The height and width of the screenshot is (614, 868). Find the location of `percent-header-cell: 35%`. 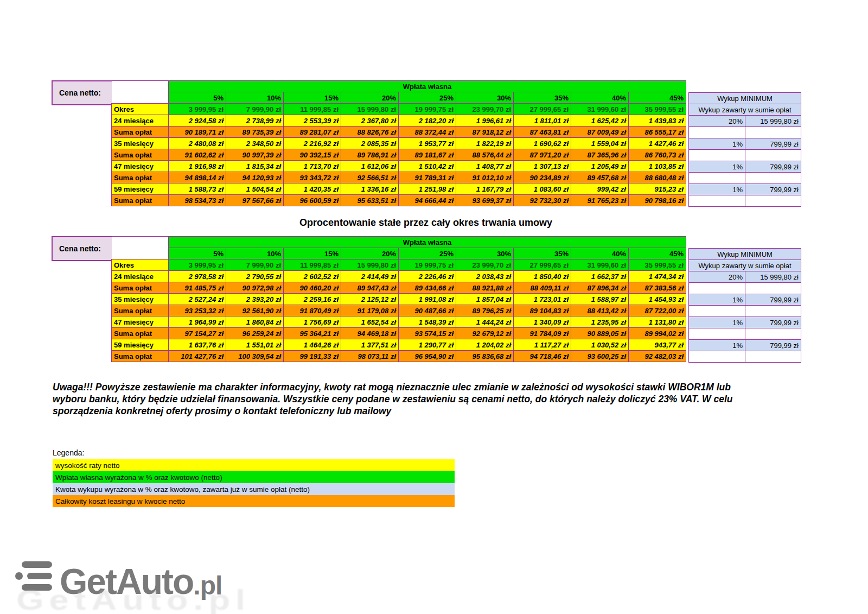

percent-header-cell: 35% is located at coordinates (542, 254).